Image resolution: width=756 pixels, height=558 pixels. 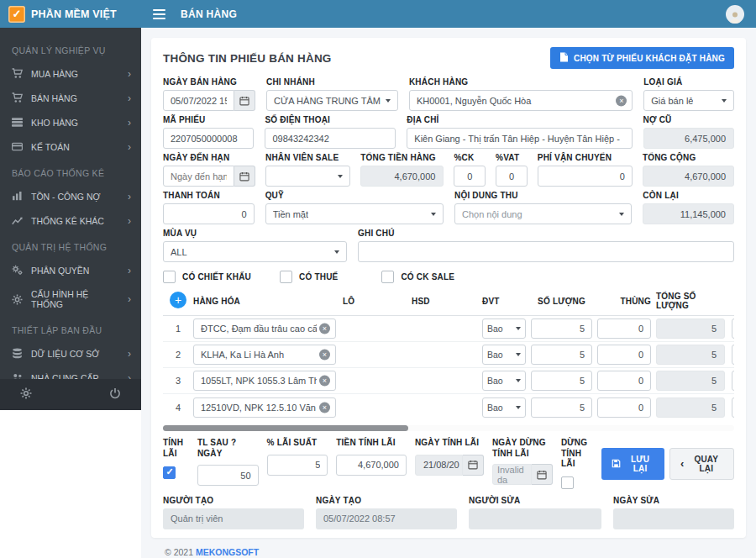 What do you see at coordinates (286, 277) in the screenshot?
I see `tax-checkbox` at bounding box center [286, 277].